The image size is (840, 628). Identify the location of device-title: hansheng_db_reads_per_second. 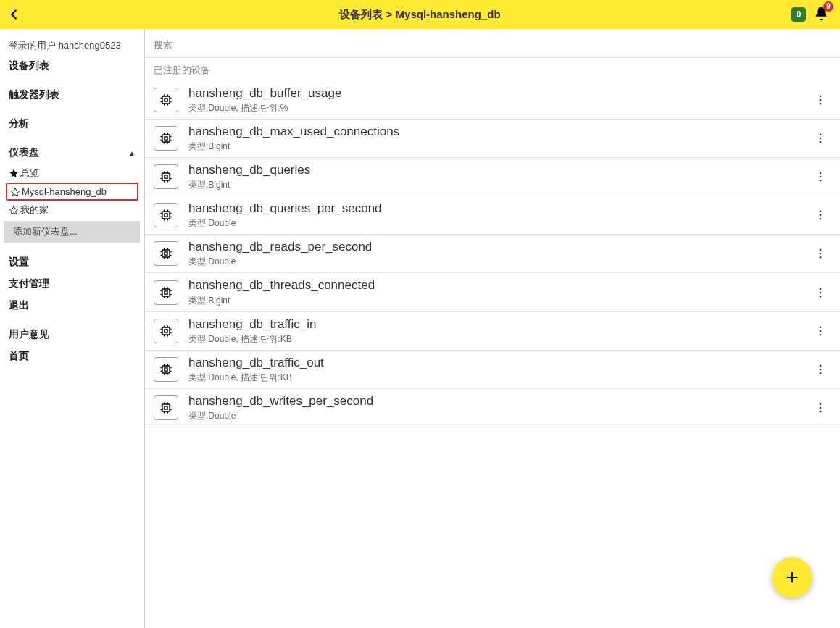
(499, 247).